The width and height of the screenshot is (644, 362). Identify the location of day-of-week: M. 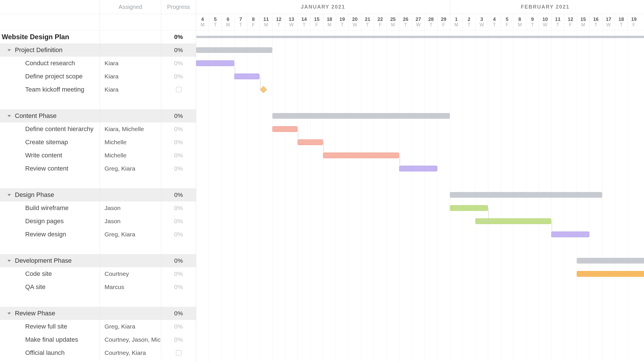
(393, 25).